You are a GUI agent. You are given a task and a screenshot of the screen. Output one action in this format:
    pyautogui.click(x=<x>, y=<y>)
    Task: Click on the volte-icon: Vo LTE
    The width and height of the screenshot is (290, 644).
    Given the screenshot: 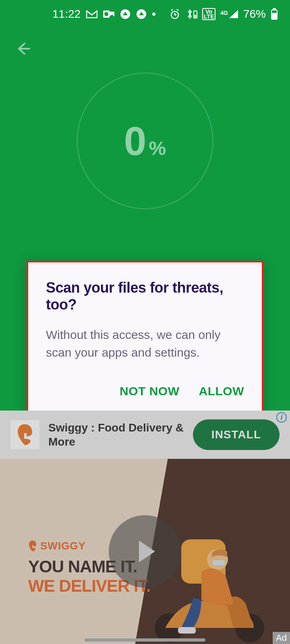 What is the action you would take?
    pyautogui.click(x=209, y=14)
    